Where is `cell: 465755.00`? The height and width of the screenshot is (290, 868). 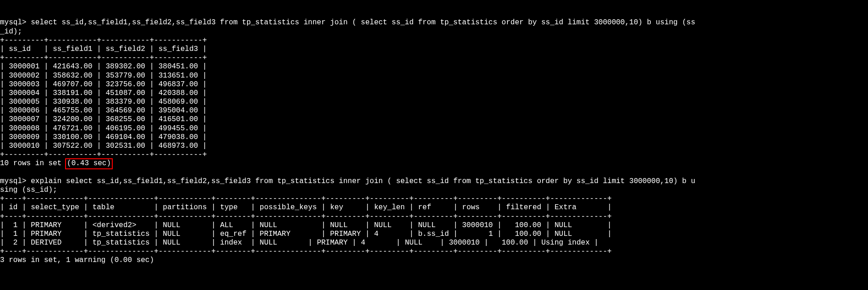
cell: 465755.00 is located at coordinates (72, 111).